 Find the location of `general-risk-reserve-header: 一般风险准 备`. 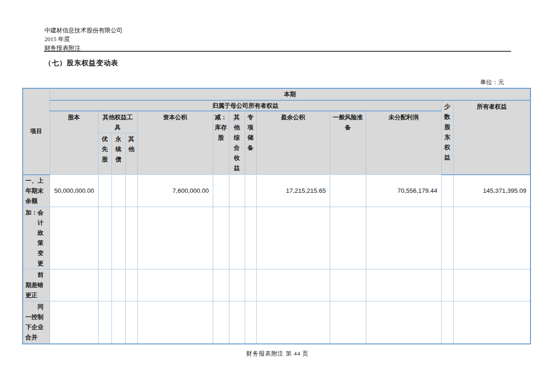

general-risk-reserve-header: 一般风险准 备 is located at coordinates (348, 143).